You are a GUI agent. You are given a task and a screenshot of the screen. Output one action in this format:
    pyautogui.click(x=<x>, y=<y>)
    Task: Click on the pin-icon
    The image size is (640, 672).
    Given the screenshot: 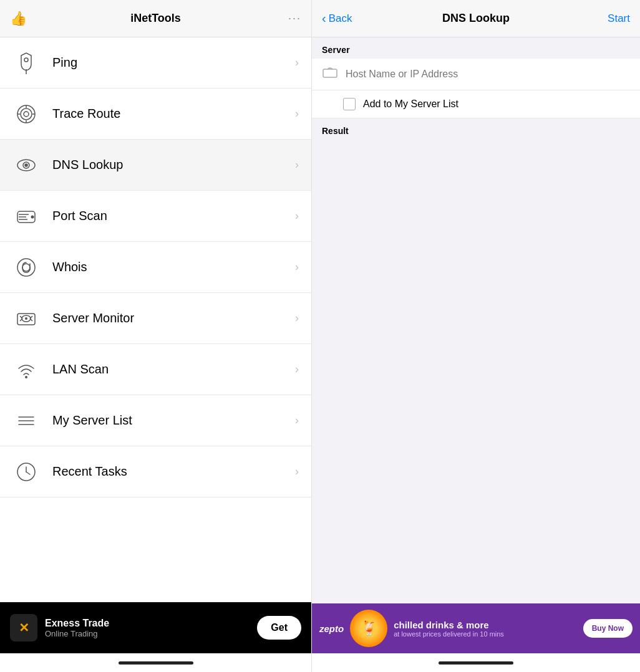 What is the action you would take?
    pyautogui.click(x=26, y=63)
    